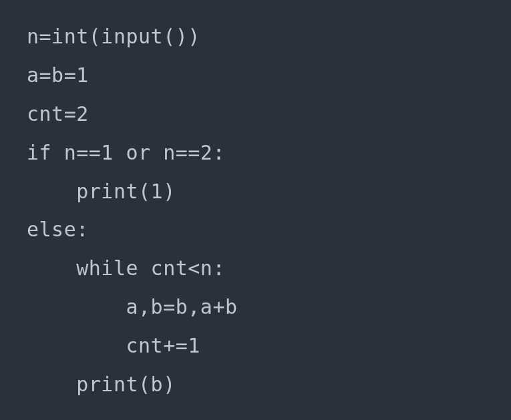  I want to click on code-line-6: else:, so click(255, 230).